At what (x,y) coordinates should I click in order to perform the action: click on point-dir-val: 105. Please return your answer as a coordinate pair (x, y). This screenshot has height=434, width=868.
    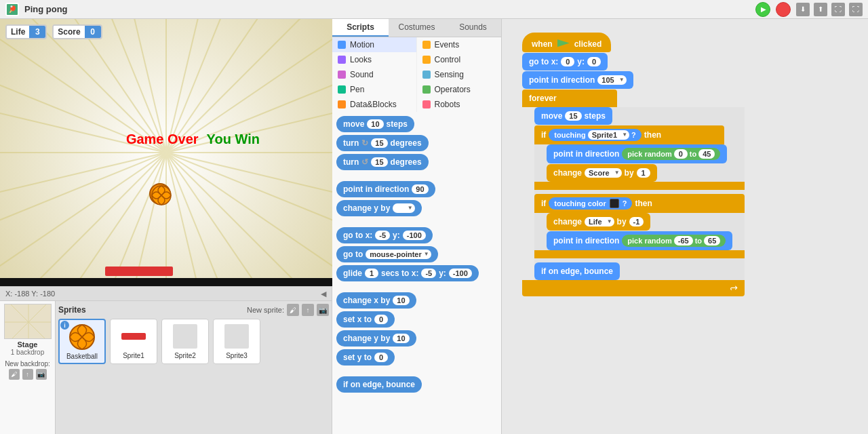
    Looking at the image, I should click on (612, 80).